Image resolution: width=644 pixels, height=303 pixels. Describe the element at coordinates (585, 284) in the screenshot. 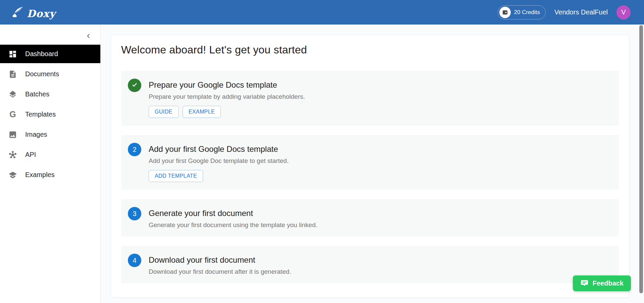

I see `feedback-chat-icon` at that location.